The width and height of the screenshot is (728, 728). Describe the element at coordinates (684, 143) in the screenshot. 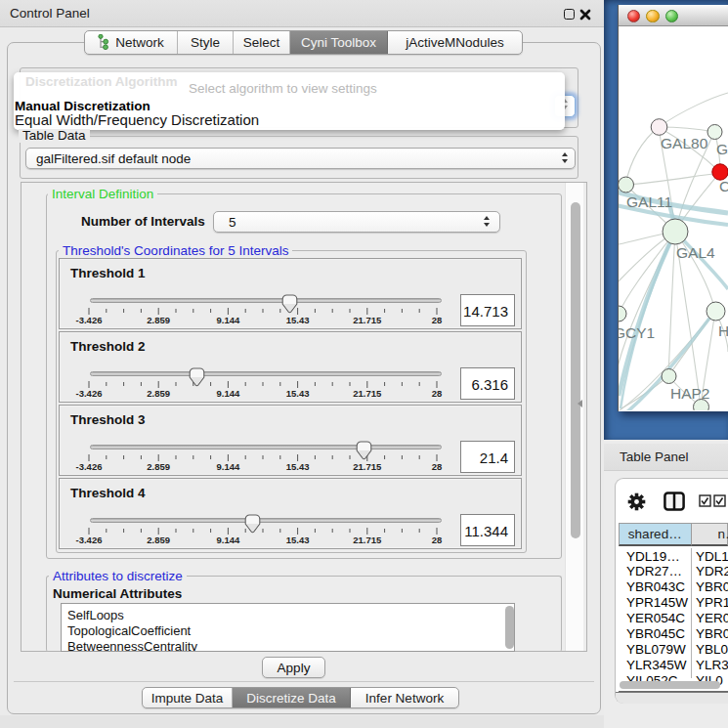

I see `svg-text: GAL80` at that location.